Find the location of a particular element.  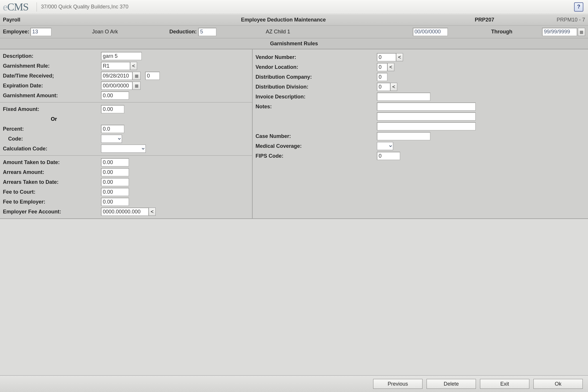

module-name: Payroll is located at coordinates (122, 20).